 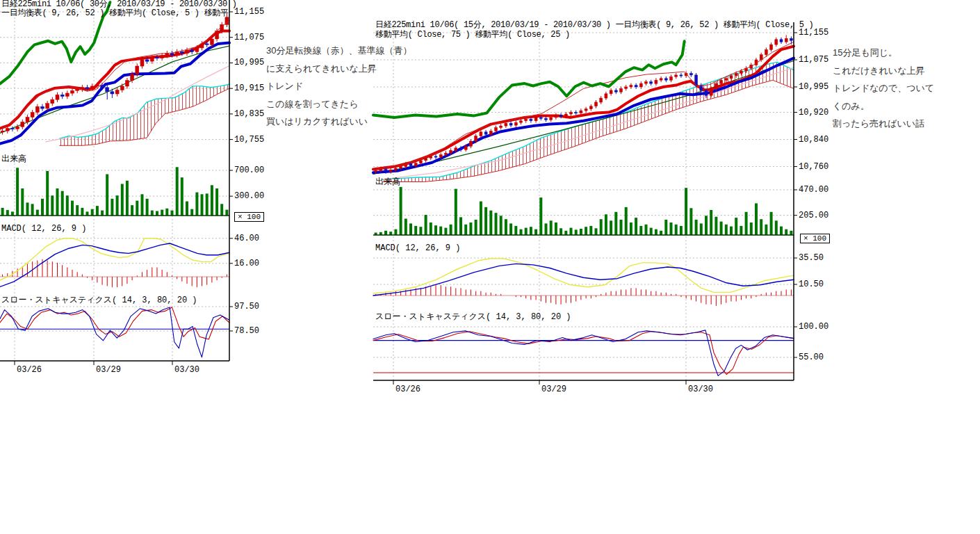 What do you see at coordinates (813, 216) in the screenshot?
I see `nikkei225mini-15min-volume-axis-label: 205.00` at bounding box center [813, 216].